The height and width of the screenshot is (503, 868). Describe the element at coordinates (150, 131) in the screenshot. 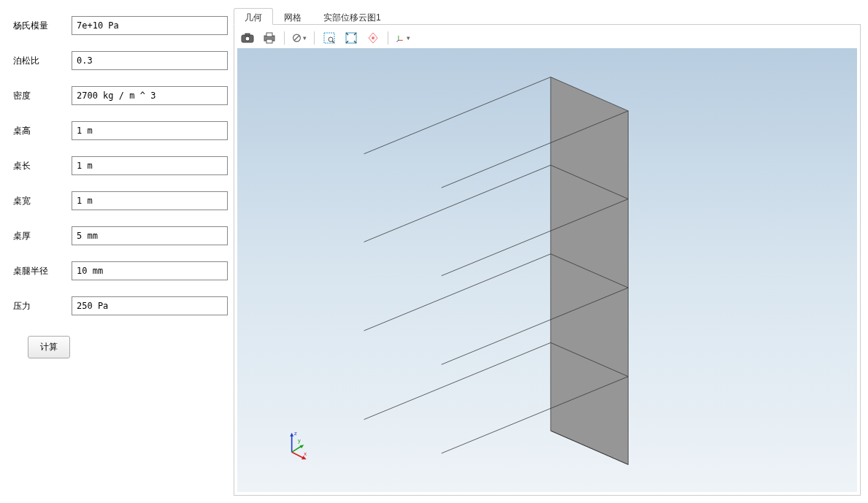

I see `input-table-height` at that location.